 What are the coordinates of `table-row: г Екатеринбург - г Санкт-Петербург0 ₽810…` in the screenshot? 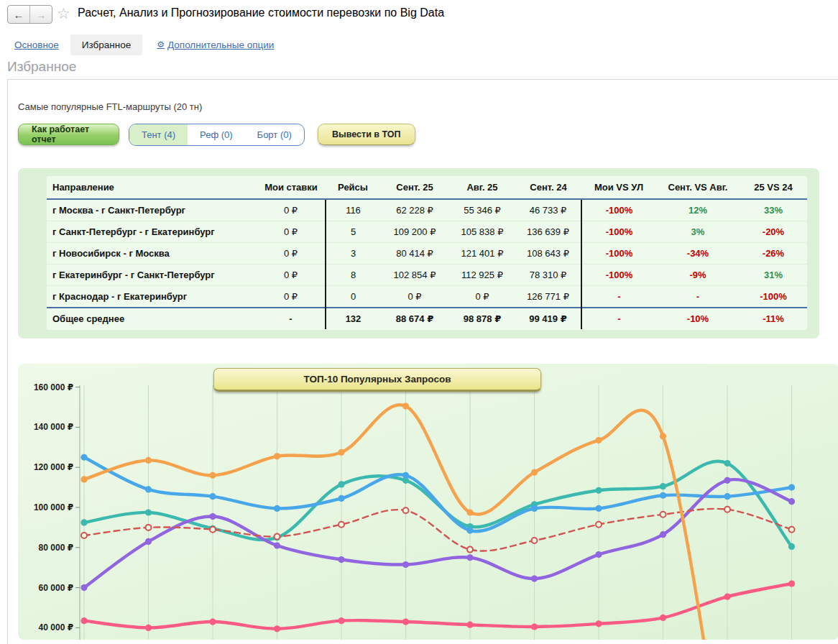 It's located at (427, 275).